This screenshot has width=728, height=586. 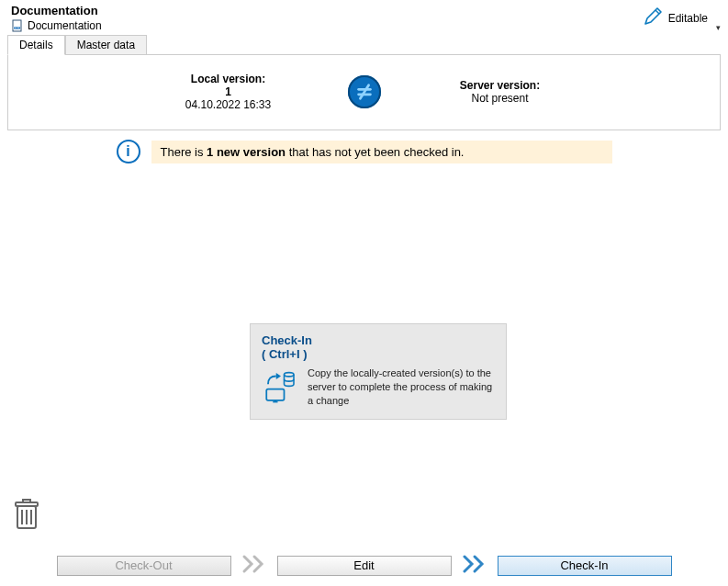 I want to click on local-version-date: 04.10.2022 16:33, so click(x=229, y=105).